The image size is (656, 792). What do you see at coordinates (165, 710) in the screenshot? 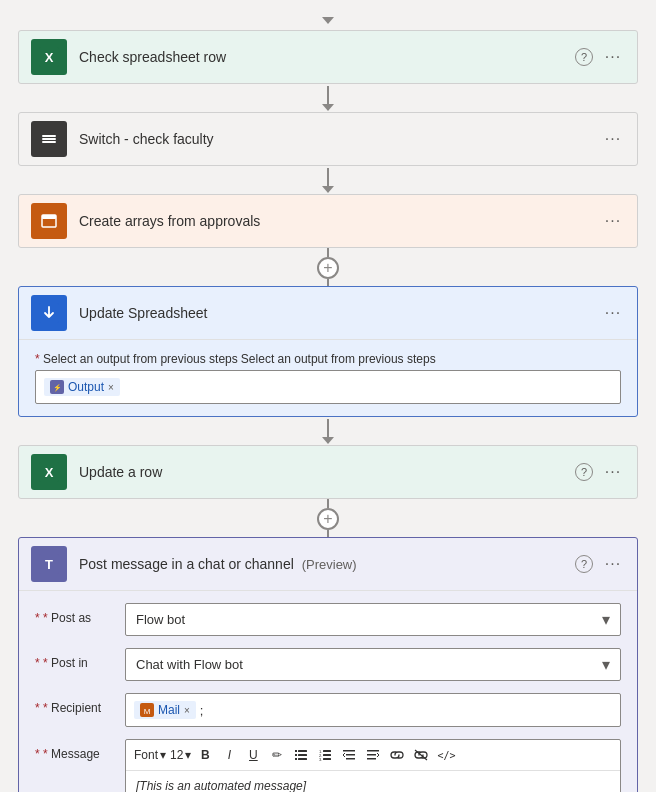
I see `recipient-token: M Mail ×` at bounding box center [165, 710].